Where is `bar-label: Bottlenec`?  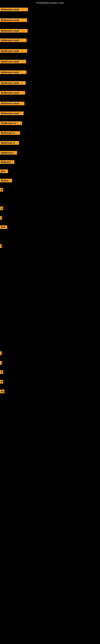 bar-label: Bottlenec is located at coordinates (7, 162).